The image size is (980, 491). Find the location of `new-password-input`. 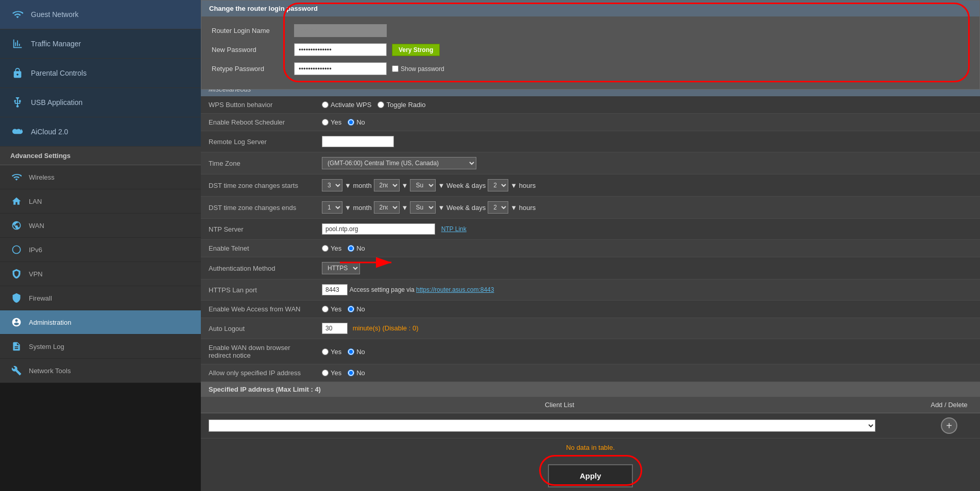

new-password-input is located at coordinates (340, 49).